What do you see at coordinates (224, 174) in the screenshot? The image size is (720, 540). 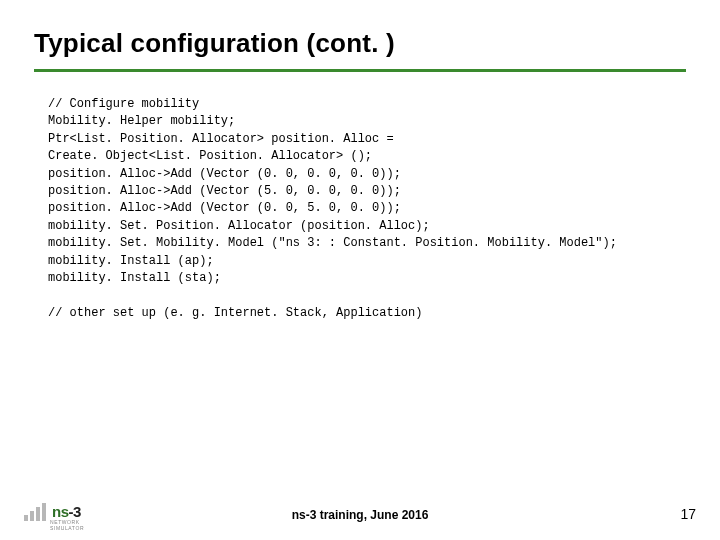 I see `code-line: position. Alloc->Add (Vector (0. 0, 0. 0…` at bounding box center [224, 174].